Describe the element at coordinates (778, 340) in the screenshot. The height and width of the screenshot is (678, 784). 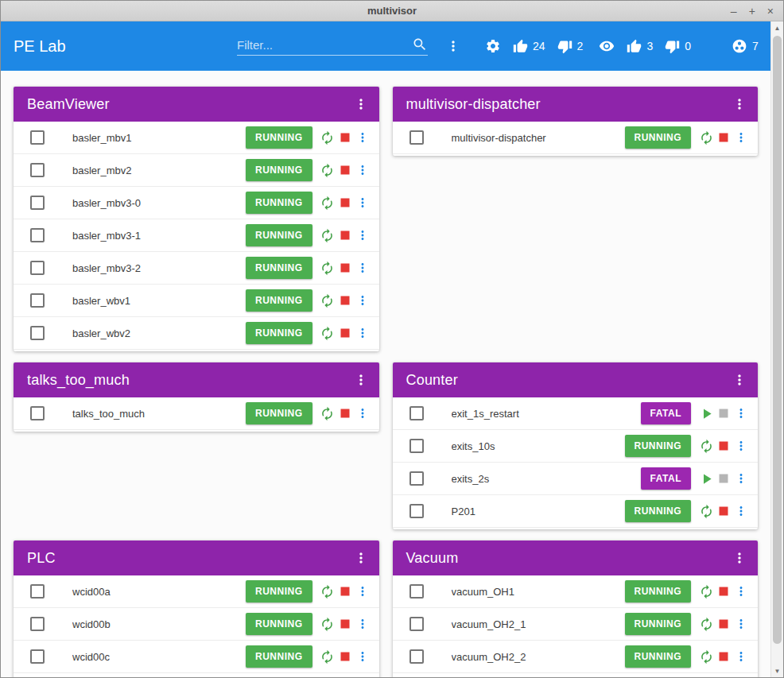
I see `scrollbar-thumb` at that location.